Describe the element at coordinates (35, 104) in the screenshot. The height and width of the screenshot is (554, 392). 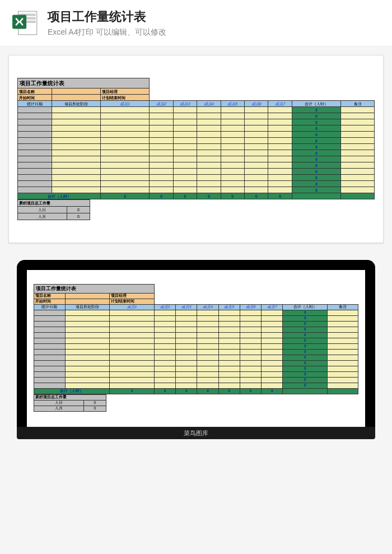
I see `col-stat-date: 统计日期` at that location.